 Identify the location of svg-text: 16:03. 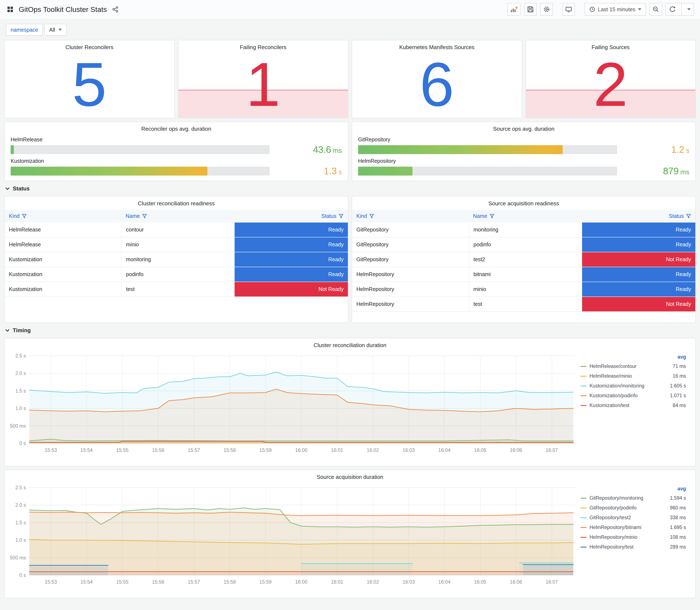
(409, 582).